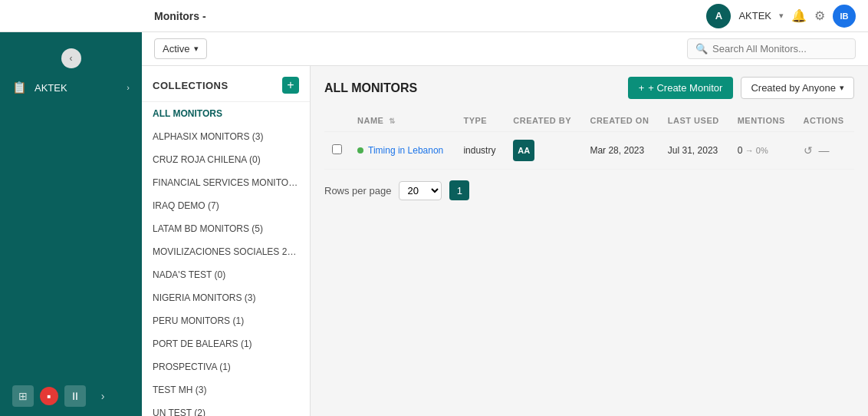 This screenshot has height=416, width=868. What do you see at coordinates (480, 121) in the screenshot?
I see `col-type: TYPE` at bounding box center [480, 121].